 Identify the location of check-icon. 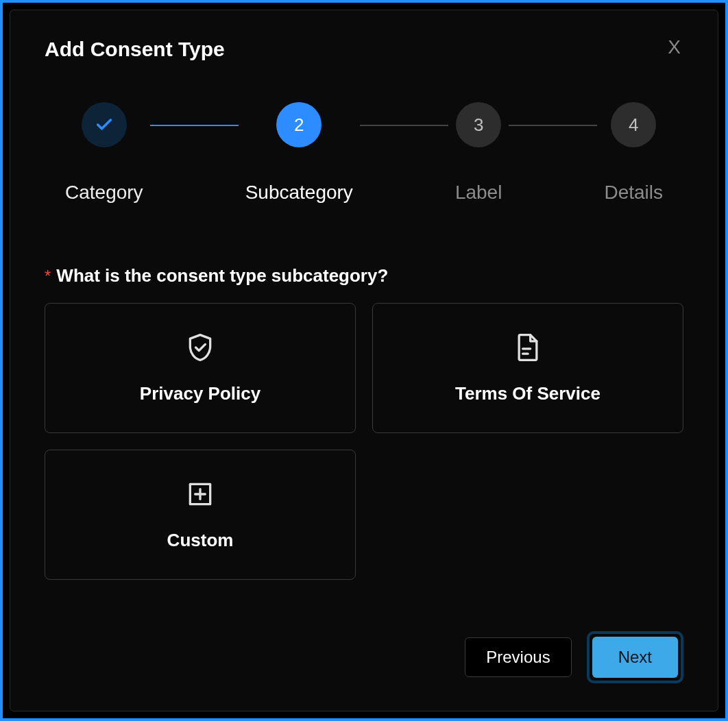
(104, 125).